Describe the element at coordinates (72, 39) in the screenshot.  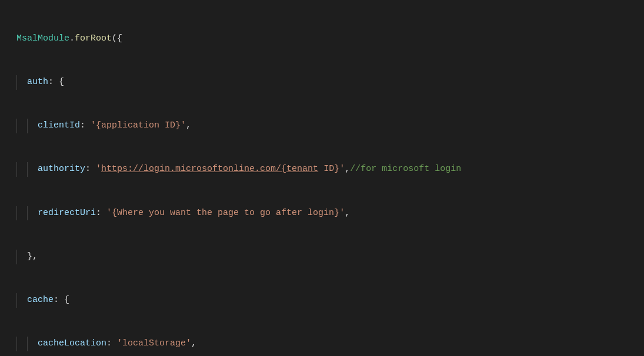
I see `token-punct: .` at that location.